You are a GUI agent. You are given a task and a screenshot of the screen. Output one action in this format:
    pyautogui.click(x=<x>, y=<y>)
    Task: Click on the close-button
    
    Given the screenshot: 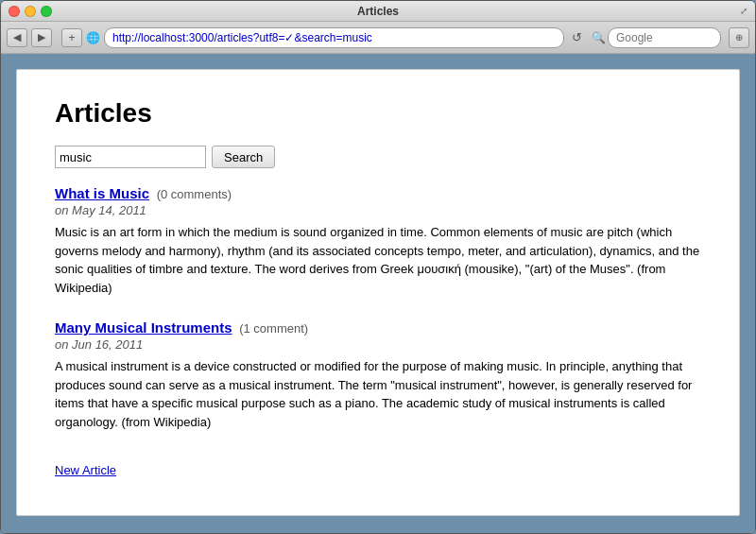 What is the action you would take?
    pyautogui.click(x=14, y=11)
    